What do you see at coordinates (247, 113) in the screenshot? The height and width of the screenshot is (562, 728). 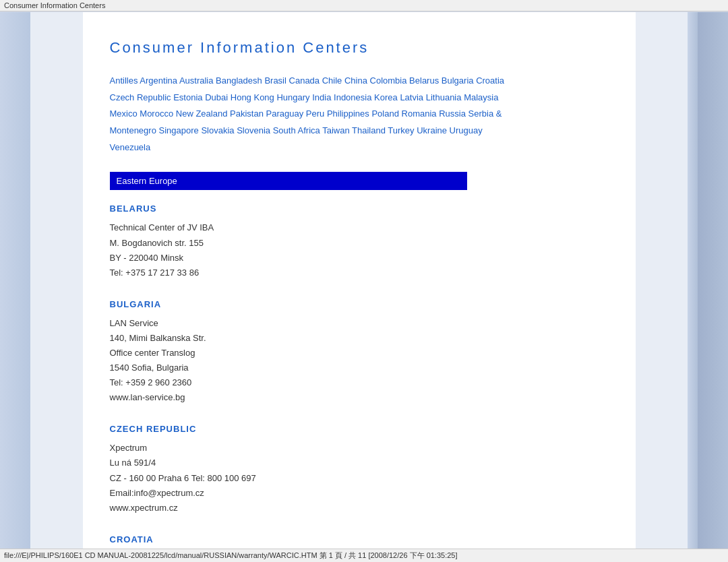 I see `link-pakistan: Pakistan` at bounding box center [247, 113].